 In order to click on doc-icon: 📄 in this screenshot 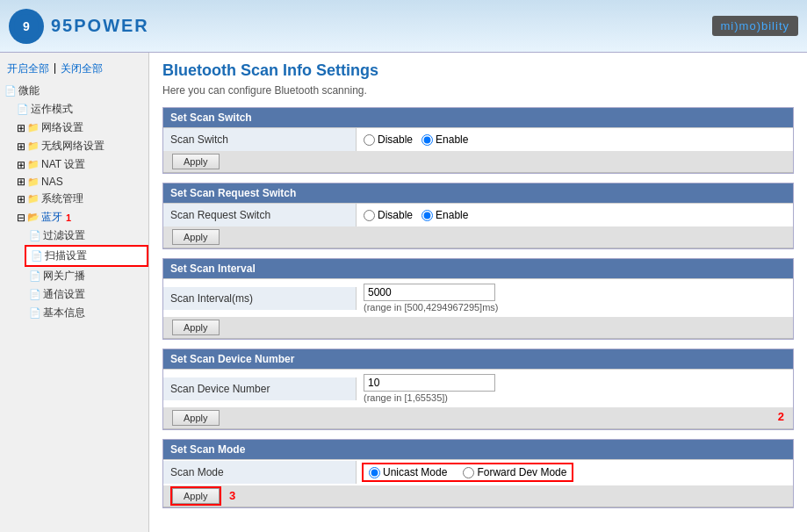, I will do `click(23, 109)`.